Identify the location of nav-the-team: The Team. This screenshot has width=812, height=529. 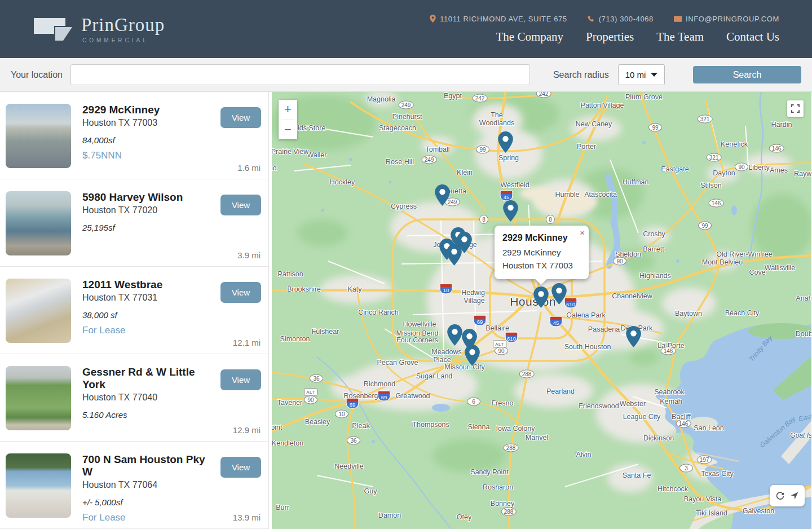
(680, 37).